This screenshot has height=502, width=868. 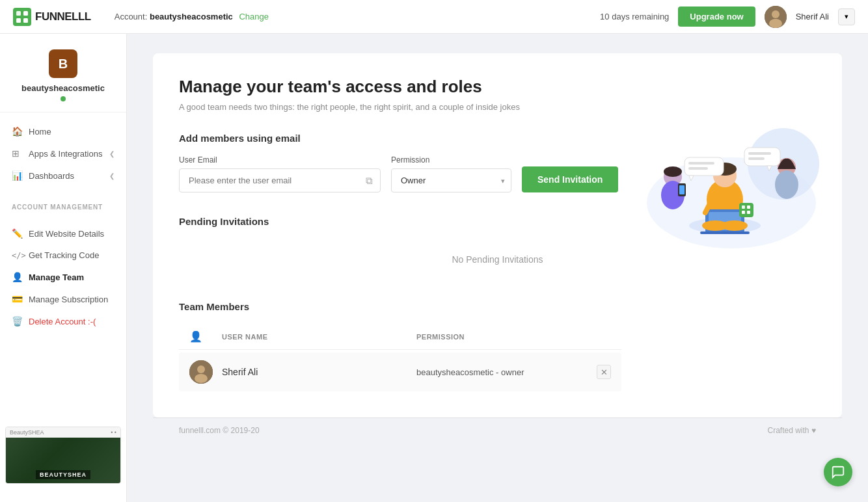 What do you see at coordinates (514, 372) in the screenshot?
I see `permission-cell: beautysheacosmetic - owner ✕` at bounding box center [514, 372].